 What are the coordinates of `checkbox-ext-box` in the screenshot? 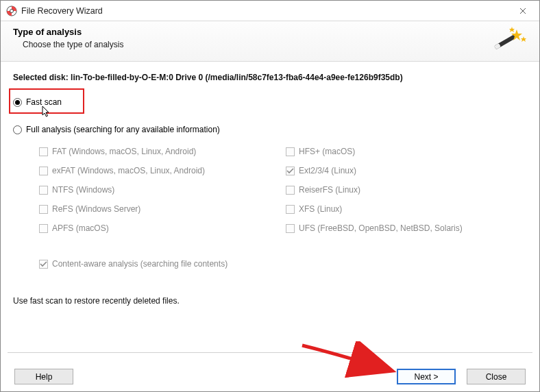 It's located at (291, 171).